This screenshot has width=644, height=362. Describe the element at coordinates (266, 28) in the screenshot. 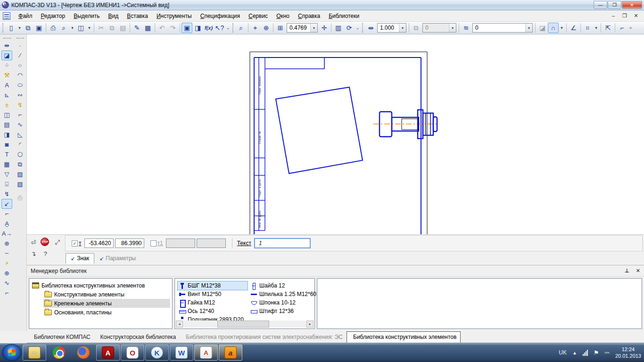

I see `zoom-in-out-icon: ⊕` at that location.